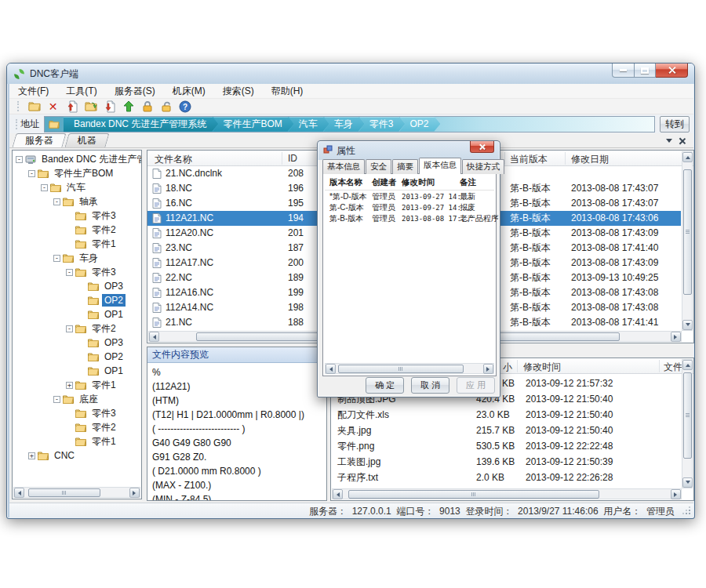 The height and width of the screenshot is (588, 706). Describe the element at coordinates (506, 477) in the screenshot. I see `attachment-row: 子程序.txt 2.0 KB 2013-09-12 22:26:28` at that location.